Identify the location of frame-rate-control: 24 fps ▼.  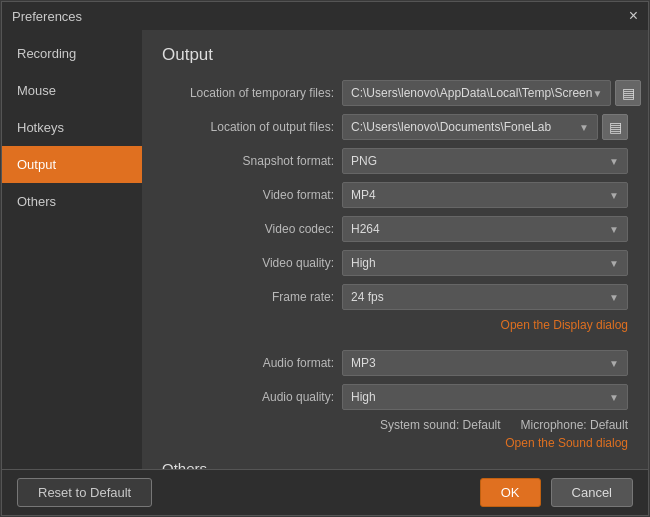
(485, 297).